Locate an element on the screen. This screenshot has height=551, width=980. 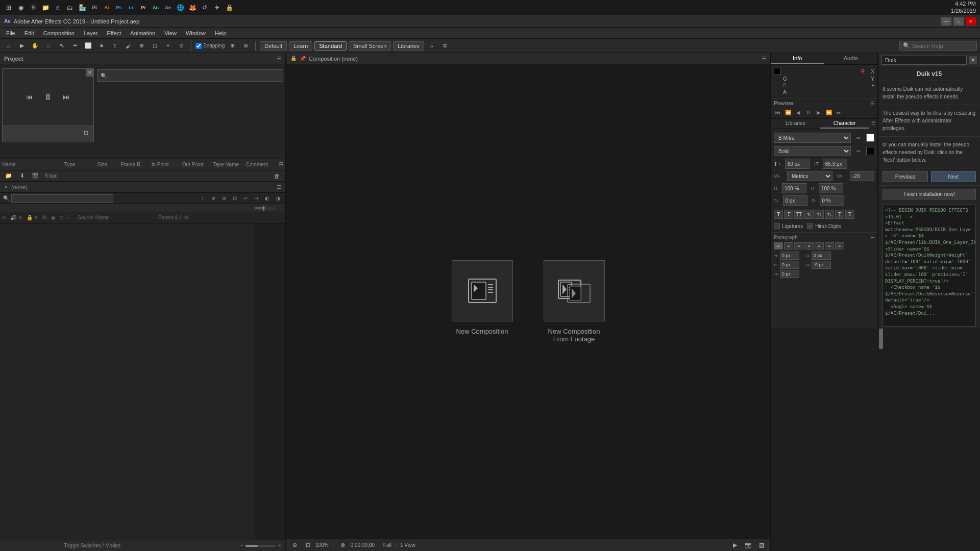
duik-next-button: Next is located at coordinates (953, 177).